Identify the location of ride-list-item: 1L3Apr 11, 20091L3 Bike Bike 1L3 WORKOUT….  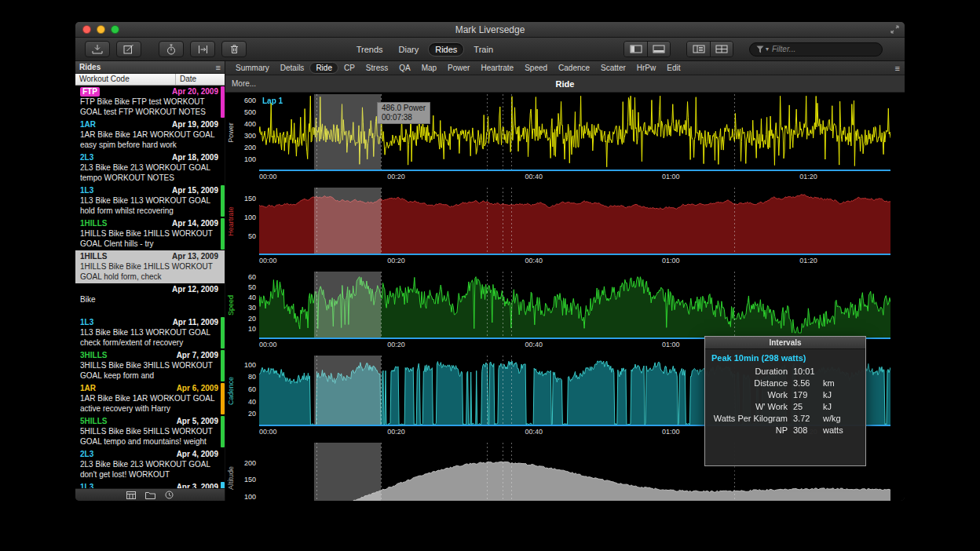
(150, 333).